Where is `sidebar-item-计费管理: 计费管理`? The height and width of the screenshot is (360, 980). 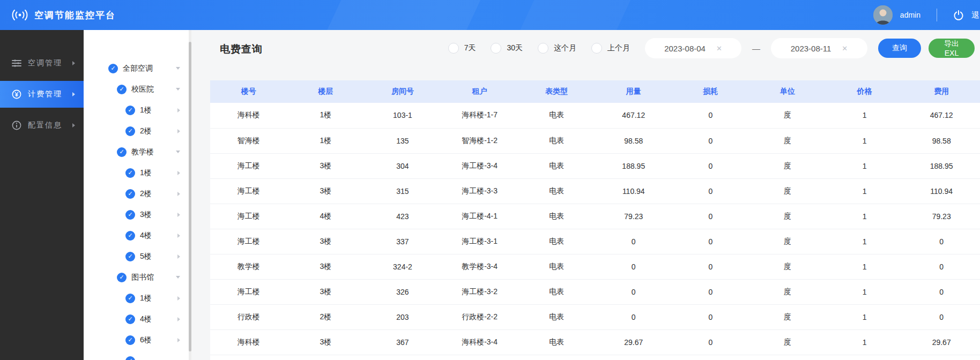
sidebar-item-计费管理: 计费管理 is located at coordinates (42, 94).